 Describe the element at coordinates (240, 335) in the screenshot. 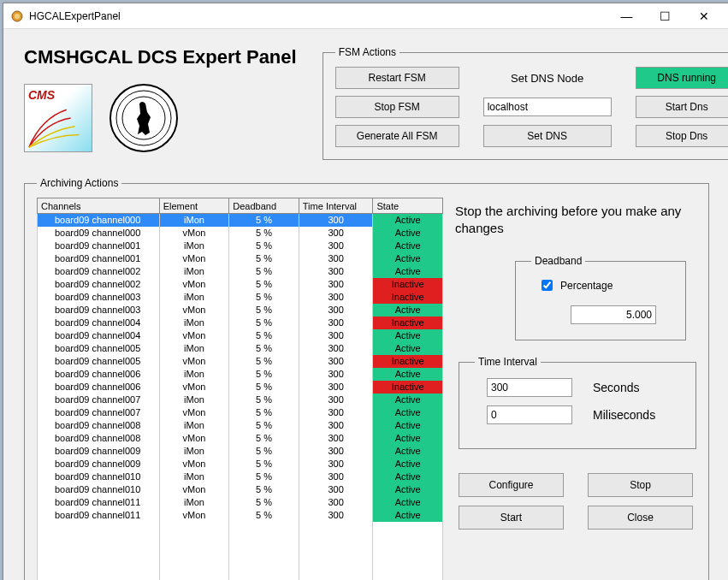

I see `table-row: board09 channel004vMon5 %300Active` at that location.